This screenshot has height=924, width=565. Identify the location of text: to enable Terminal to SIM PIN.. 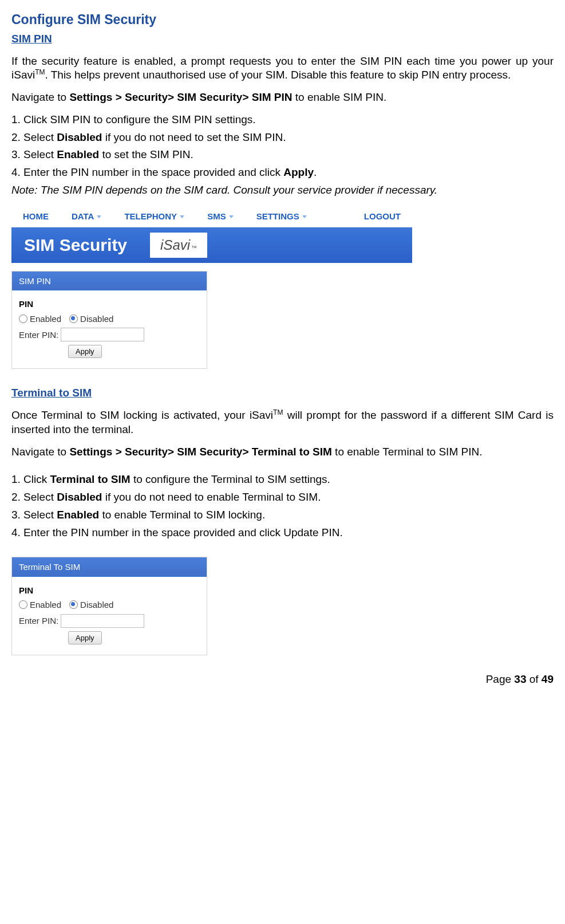
(408, 451).